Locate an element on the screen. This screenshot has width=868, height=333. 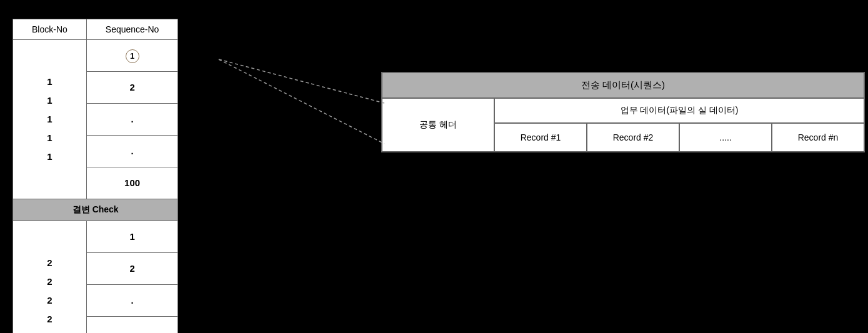
seq2-1: 1 is located at coordinates (132, 237).